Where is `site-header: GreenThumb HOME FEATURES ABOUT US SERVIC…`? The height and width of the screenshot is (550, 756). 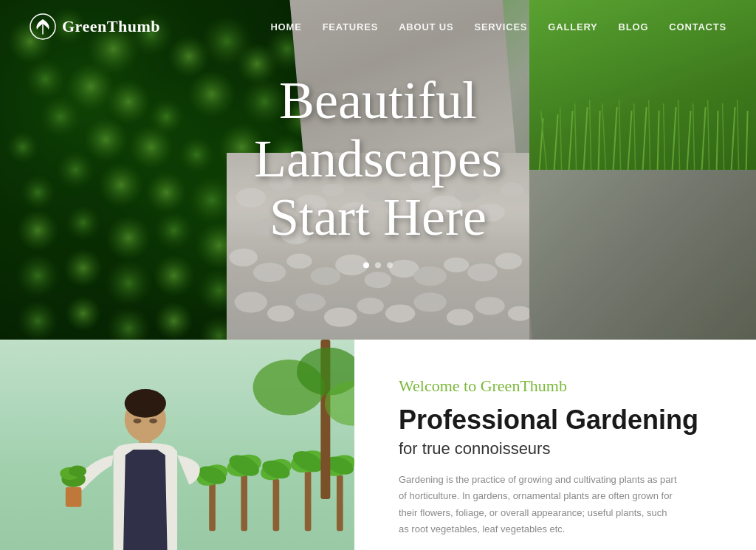 site-header: GreenThumb HOME FEATURES ABOUT US SERVIC… is located at coordinates (378, 27).